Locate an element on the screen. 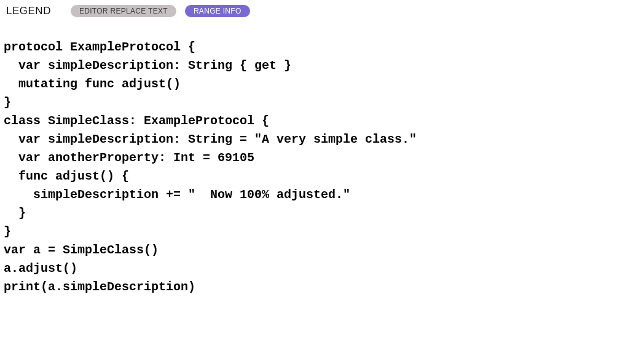 The width and height of the screenshot is (644, 337). legend-header: LEGEND EDITOR REPLACE TEXT RANGE INFO is located at coordinates (322, 10).